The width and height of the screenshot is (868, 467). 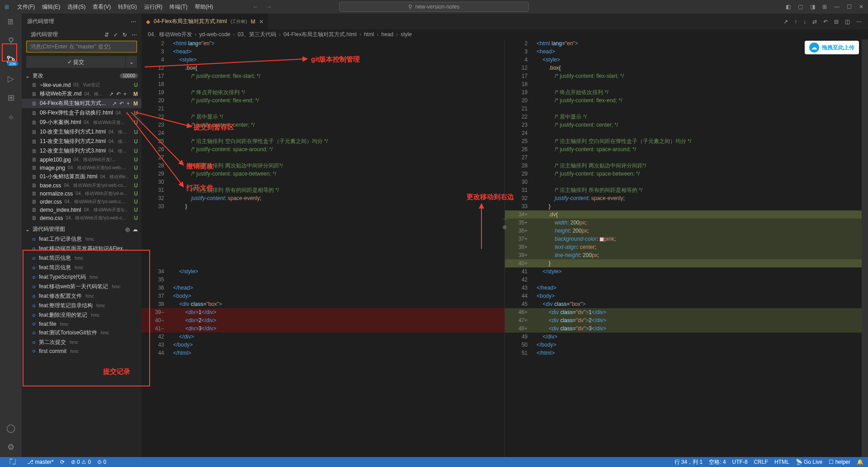 I want to click on commit-row: feat:简历信息 hmc, so click(x=81, y=258).